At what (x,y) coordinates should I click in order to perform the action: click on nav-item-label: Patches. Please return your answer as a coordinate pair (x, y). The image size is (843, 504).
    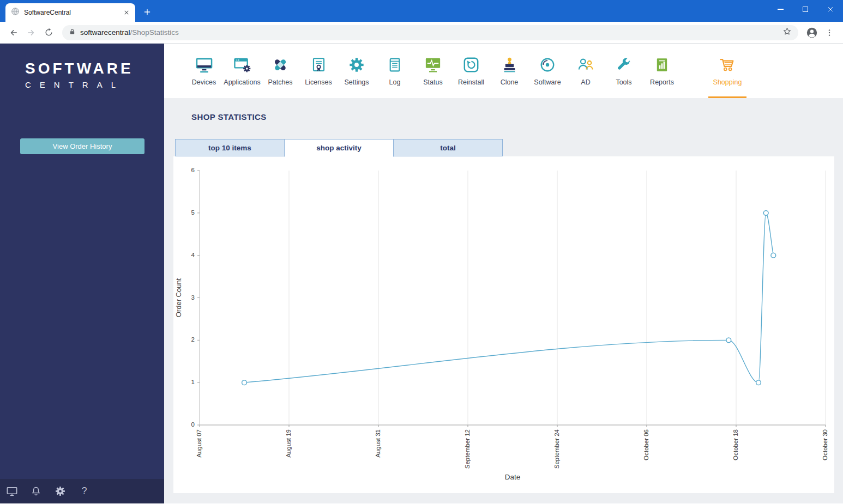
    Looking at the image, I should click on (280, 82).